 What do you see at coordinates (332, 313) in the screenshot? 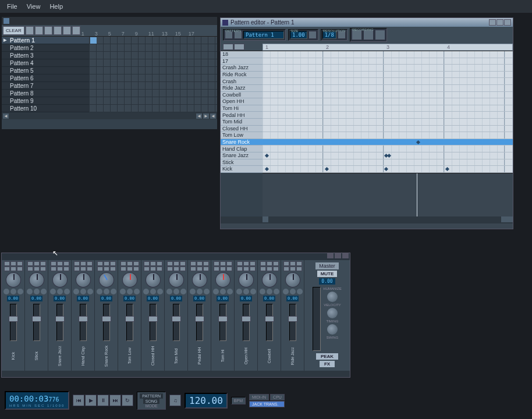
I see `timing-knob` at bounding box center [332, 313].